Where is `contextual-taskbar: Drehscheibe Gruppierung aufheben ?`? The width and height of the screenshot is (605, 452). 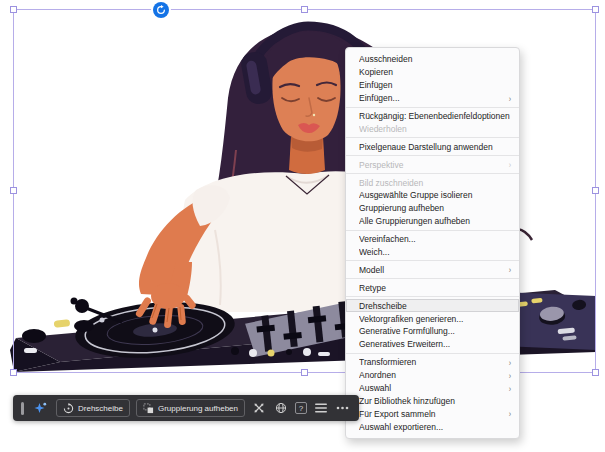
contextual-taskbar: Drehscheibe Gruppierung aufheben ? is located at coordinates (186, 408).